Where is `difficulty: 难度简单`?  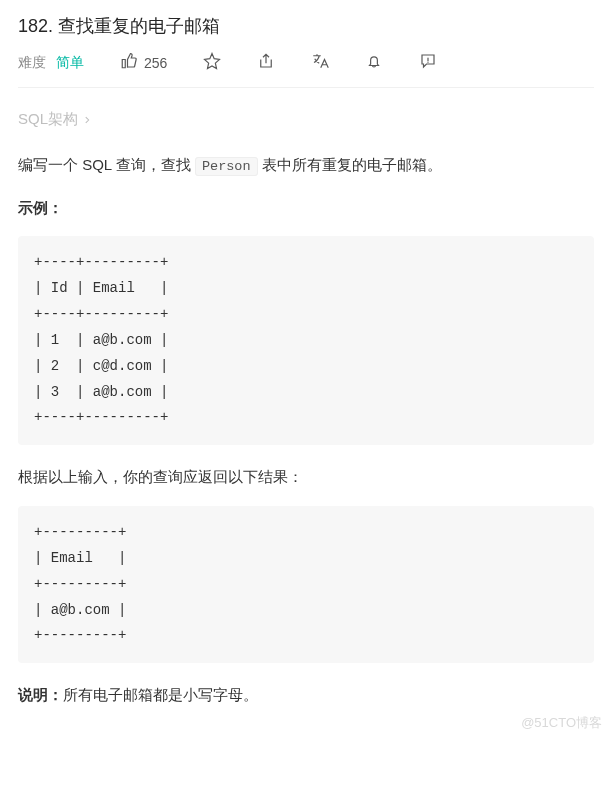 difficulty: 难度简单 is located at coordinates (51, 63).